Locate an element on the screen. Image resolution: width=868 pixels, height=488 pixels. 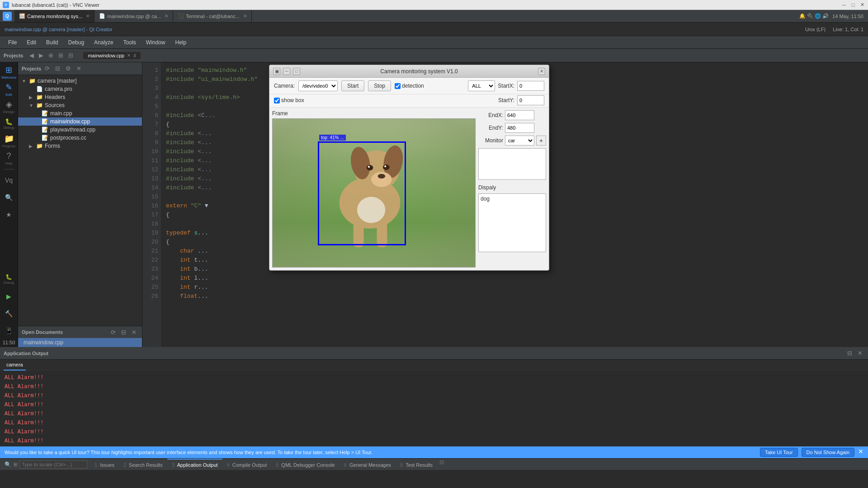
btm-tab-compile: 4 Compile Output is located at coordinates (247, 465).